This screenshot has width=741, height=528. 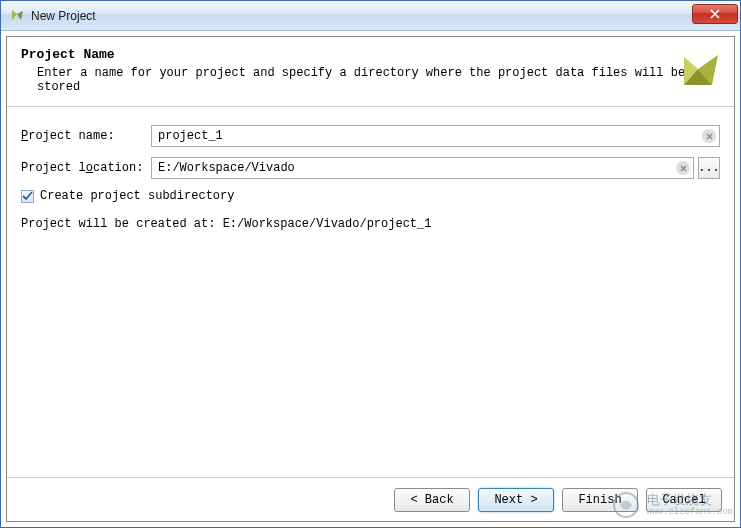 What do you see at coordinates (370, 54) in the screenshot?
I see `page-title: Project Name` at bounding box center [370, 54].